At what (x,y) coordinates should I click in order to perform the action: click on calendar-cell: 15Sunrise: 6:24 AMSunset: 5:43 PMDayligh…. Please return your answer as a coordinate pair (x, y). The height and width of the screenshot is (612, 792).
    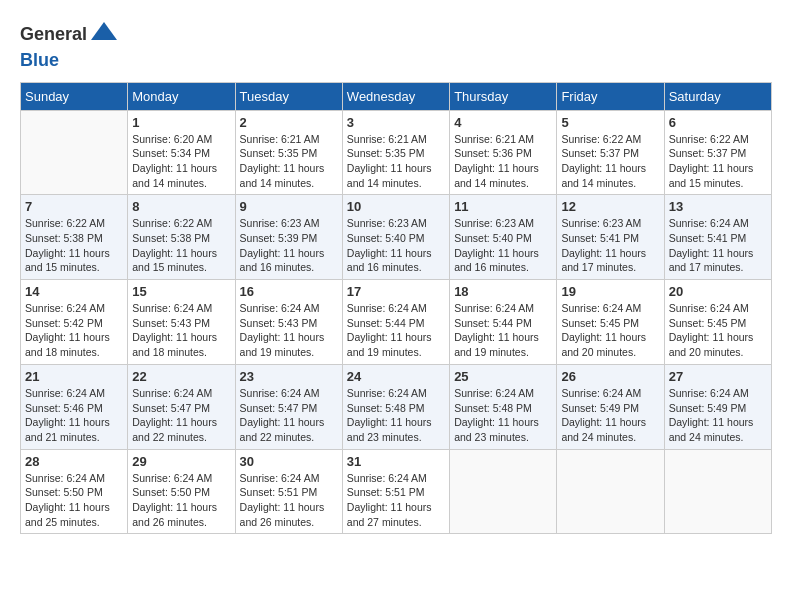
    Looking at the image, I should click on (182, 322).